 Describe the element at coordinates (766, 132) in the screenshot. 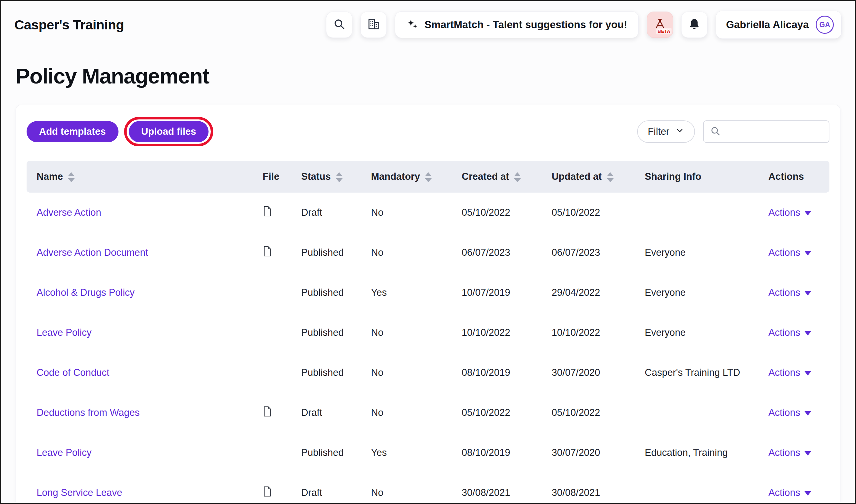

I see `table-search` at that location.